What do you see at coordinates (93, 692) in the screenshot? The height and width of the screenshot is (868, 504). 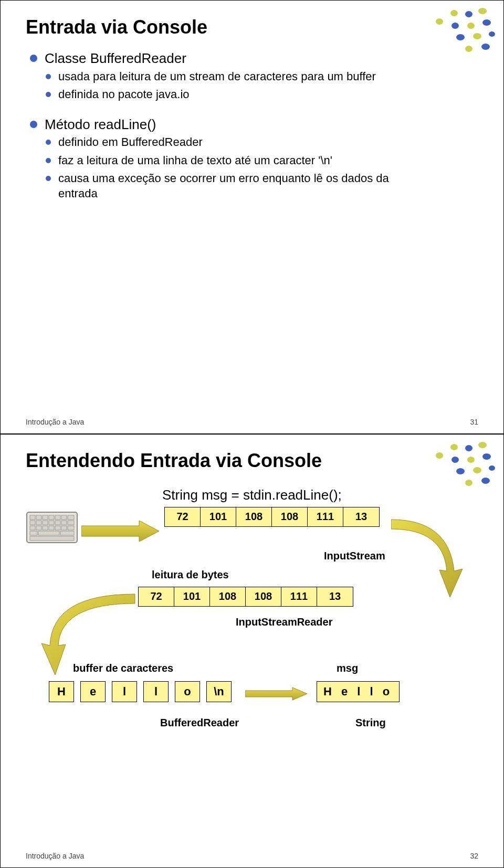 I see `char-cell: e` at bounding box center [93, 692].